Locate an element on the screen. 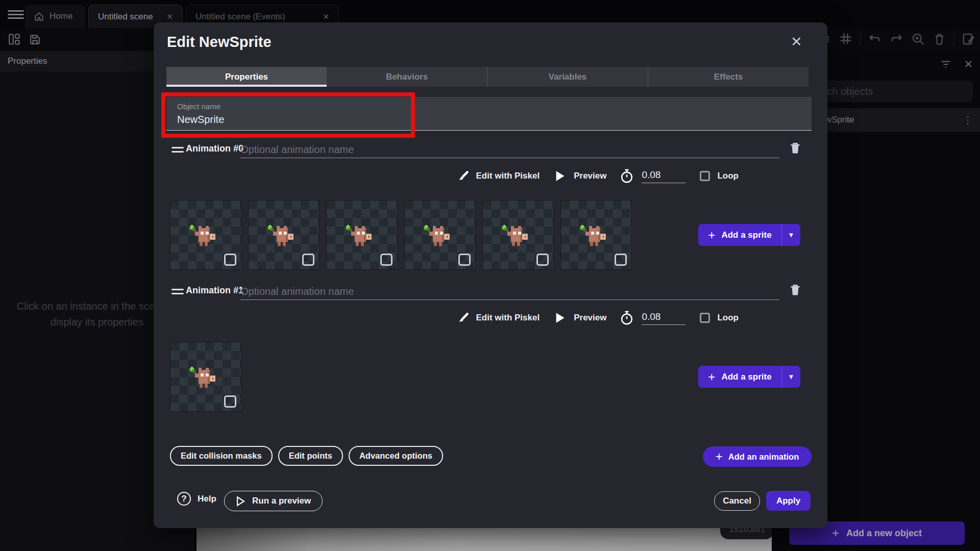 Image resolution: width=980 pixels, height=551 pixels. play-outline-icon is located at coordinates (241, 501).